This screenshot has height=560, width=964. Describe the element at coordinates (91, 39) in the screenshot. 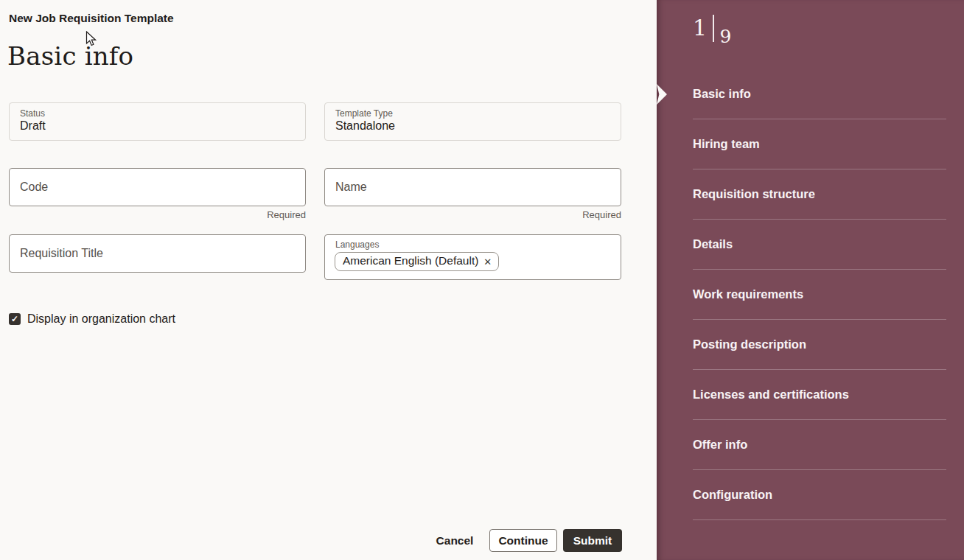

I see `mouse-cursor-icon` at that location.